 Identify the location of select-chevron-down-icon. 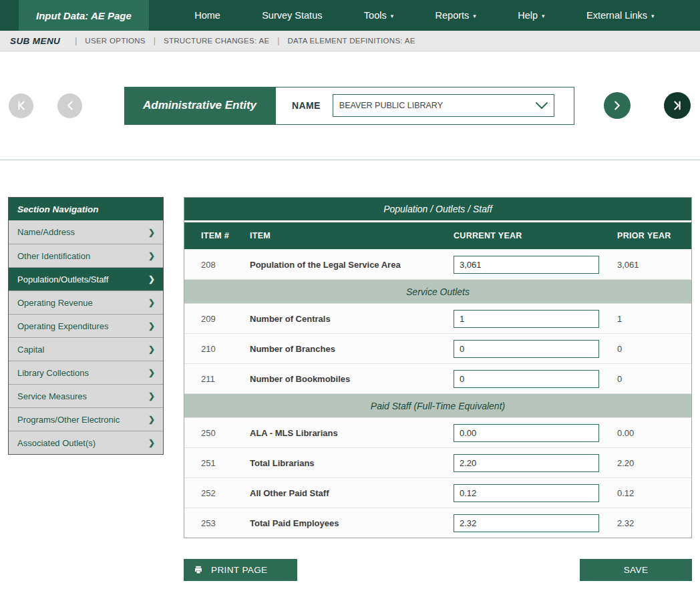
(542, 106).